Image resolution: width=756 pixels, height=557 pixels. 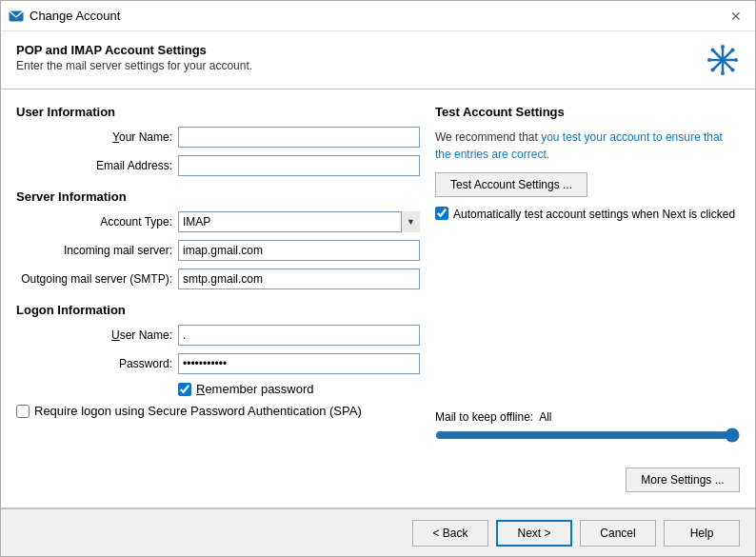 What do you see at coordinates (299, 137) in the screenshot?
I see `your-name-input` at bounding box center [299, 137].